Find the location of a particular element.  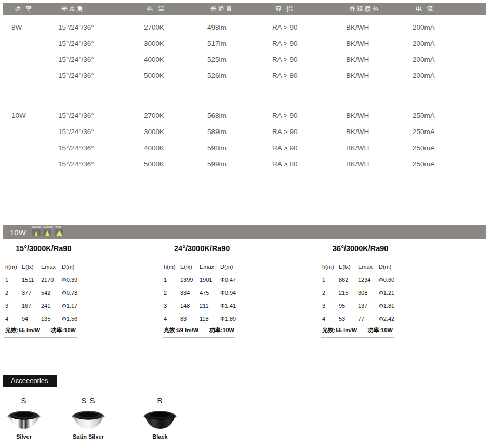

cell-flux: 599lm is located at coordinates (231, 164).